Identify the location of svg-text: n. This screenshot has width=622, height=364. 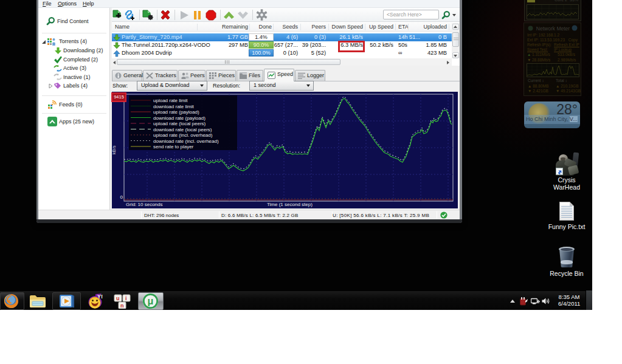
(122, 306).